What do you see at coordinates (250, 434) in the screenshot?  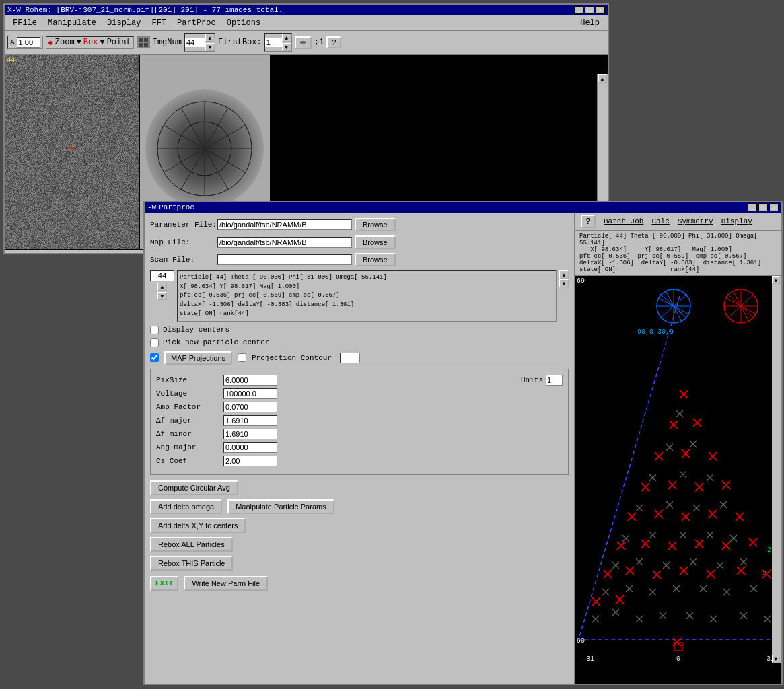 I see `df-minor-input` at bounding box center [250, 434].